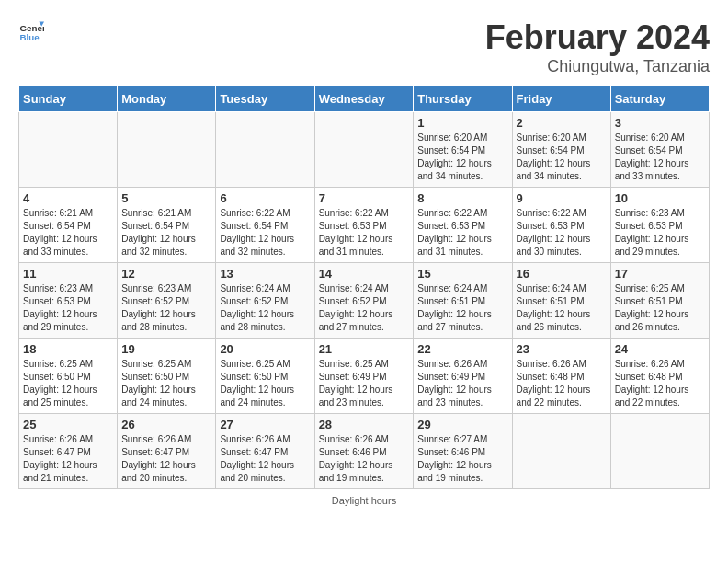  What do you see at coordinates (660, 350) in the screenshot?
I see `day-number: 24` at bounding box center [660, 350].